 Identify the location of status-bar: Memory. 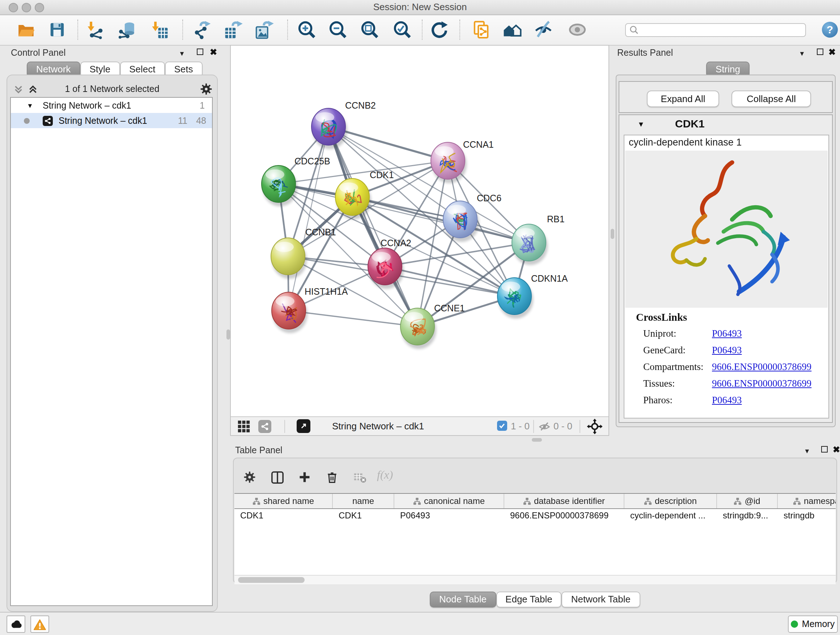
(420, 623).